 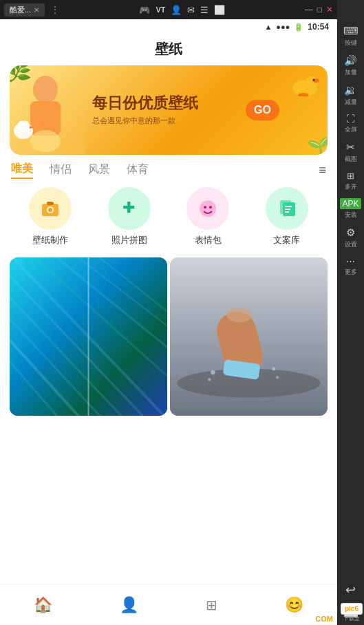 I want to click on bottom-nav: 🏠 👤 ⊞ 😊, so click(x=169, y=604).